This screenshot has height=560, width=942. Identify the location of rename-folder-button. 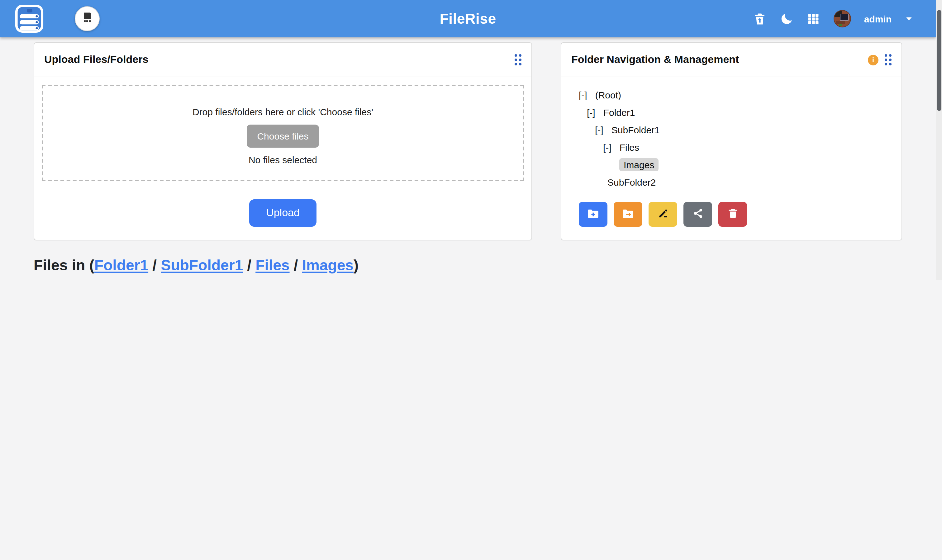
(663, 214).